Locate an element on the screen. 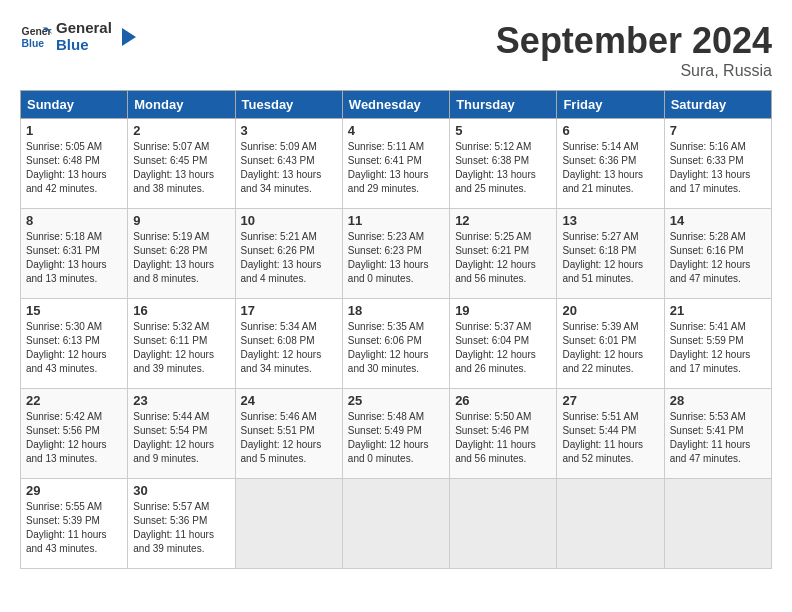 The image size is (792, 612). day-cell: 21 Sunrise: 5:41 AM Sunset: 5:59 PM Dayl… is located at coordinates (718, 344).